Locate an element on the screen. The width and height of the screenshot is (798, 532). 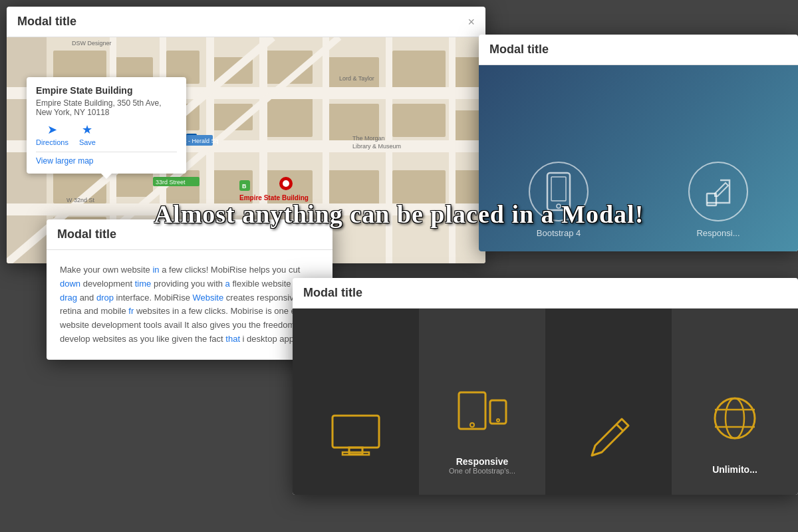
modal-image-body: Bootstrap 4 Responsi... is located at coordinates (638, 158).